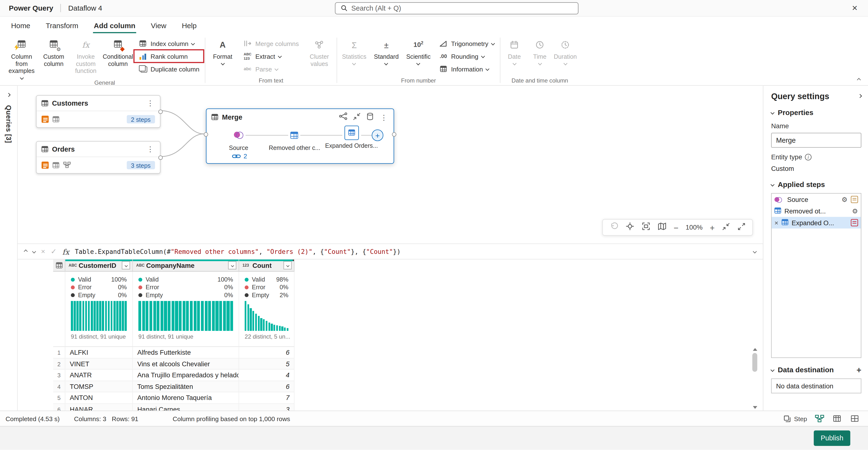  I want to click on cell-customer-id: HANAR, so click(99, 407).